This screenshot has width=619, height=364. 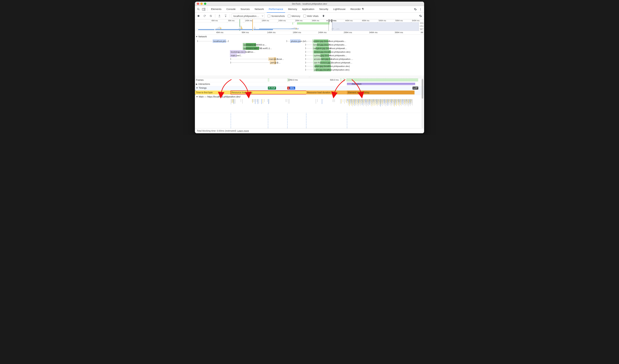 I want to click on tab-application: Application, so click(x=308, y=9).